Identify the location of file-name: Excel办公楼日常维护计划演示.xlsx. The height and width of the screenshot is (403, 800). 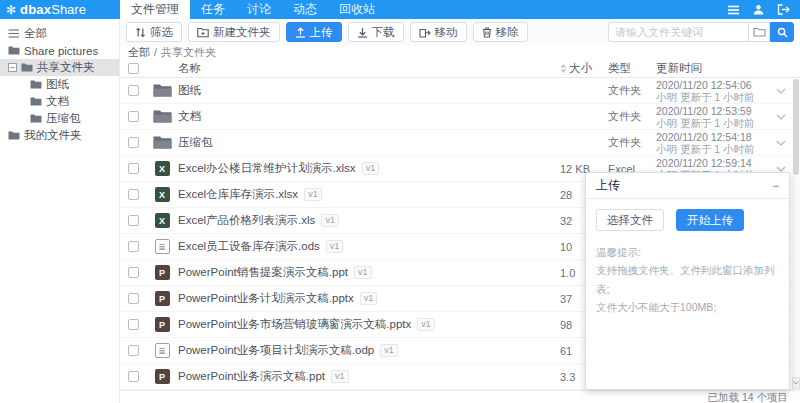
(267, 168).